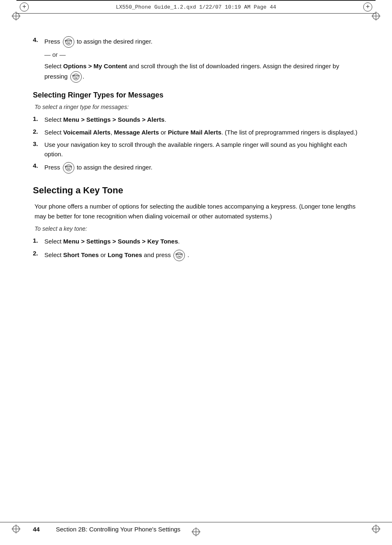  I want to click on section2-body: Your phone offers a number of options fo…, so click(197, 211).